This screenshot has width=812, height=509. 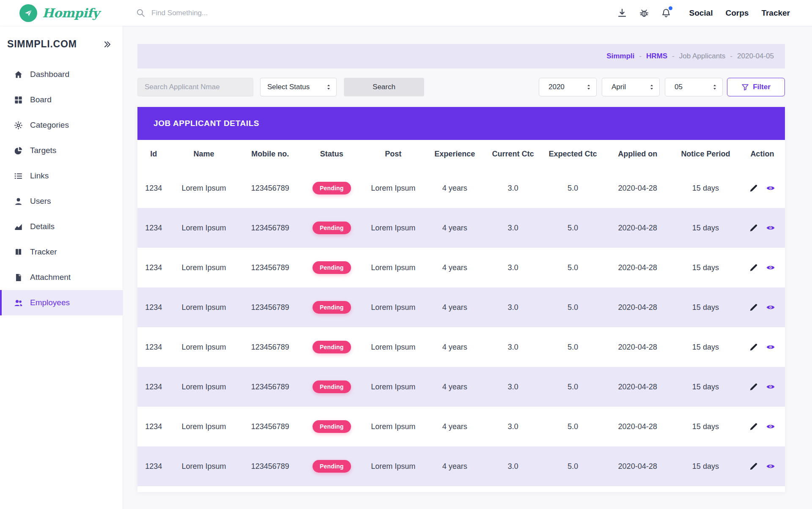 What do you see at coordinates (59, 13) in the screenshot?
I see `app-logo: Hompify` at bounding box center [59, 13].